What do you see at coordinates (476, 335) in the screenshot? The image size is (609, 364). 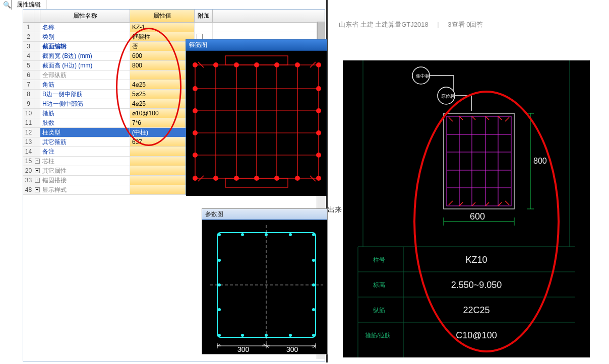 I see `svg-text: C10@100` at bounding box center [476, 335].